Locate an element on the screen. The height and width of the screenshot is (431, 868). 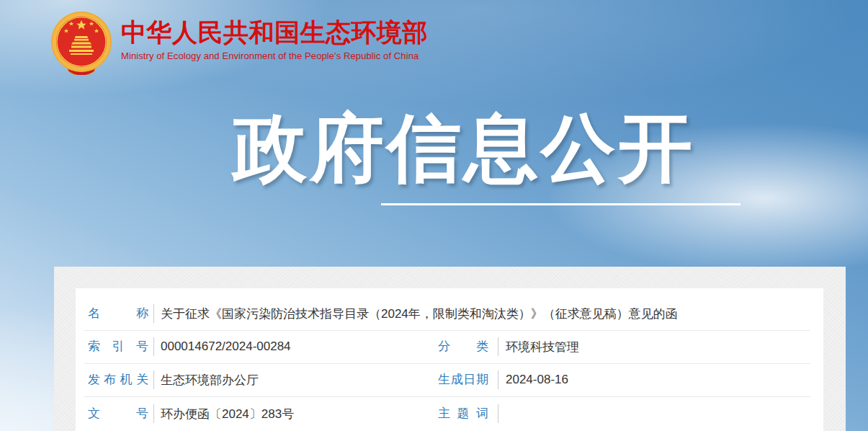
field-keywords: 主题词 is located at coordinates (472, 414).